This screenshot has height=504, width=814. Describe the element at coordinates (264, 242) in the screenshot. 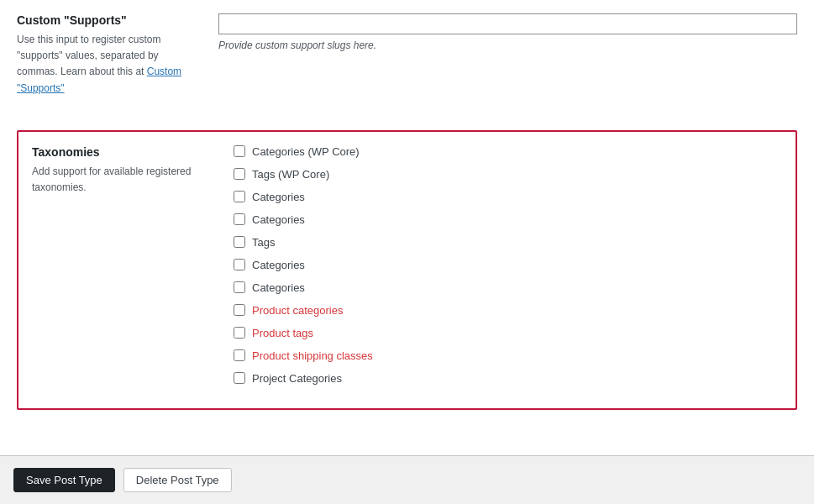

I see `taxonomy-label-tags: Tags` at that location.